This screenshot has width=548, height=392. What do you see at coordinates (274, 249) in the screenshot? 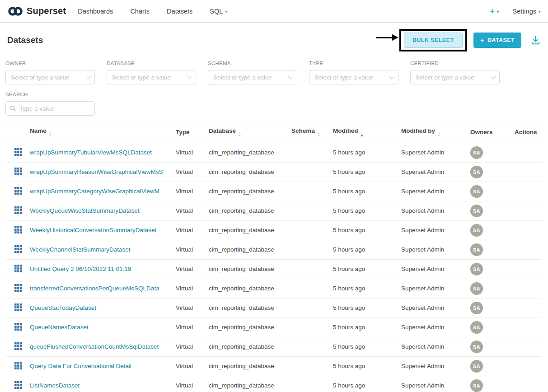
I see `table-row: WeeklyChannelStatSummaryDataset Virtual …` at bounding box center [274, 249].